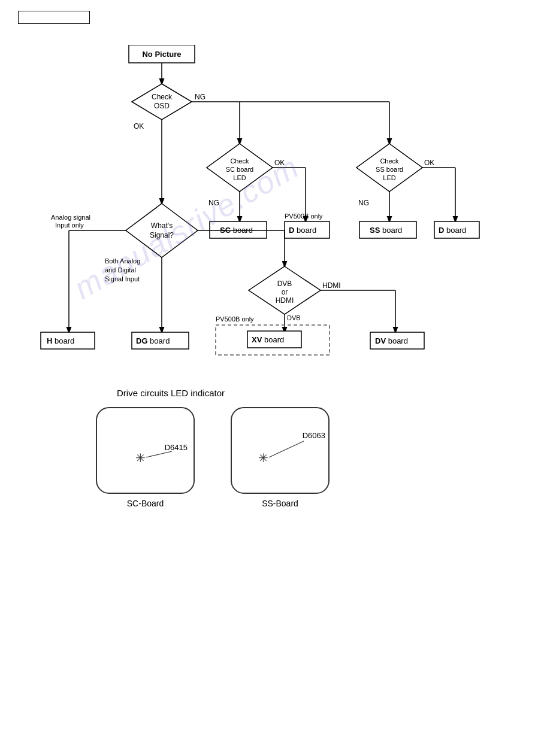  What do you see at coordinates (392, 341) in the screenshot?
I see `svg-text: DV board` at bounding box center [392, 341].